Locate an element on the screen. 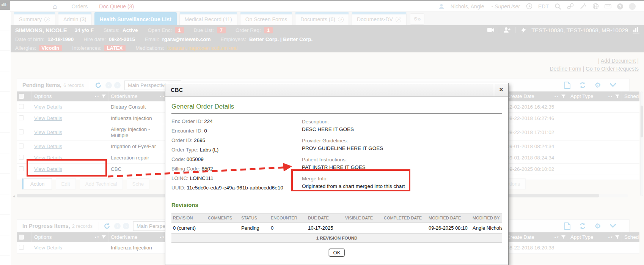 Image resolution: width=644 pixels, height=265 pixels. revisions-heading: Revisions is located at coordinates (337, 205).